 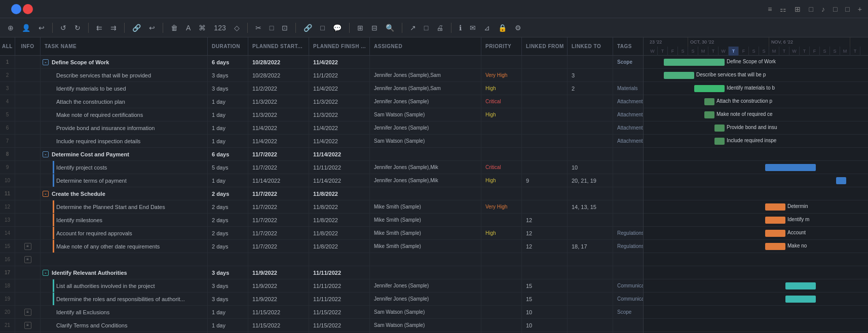 What do you see at coordinates (28, 285) in the screenshot?
I see `row-info` at bounding box center [28, 285].